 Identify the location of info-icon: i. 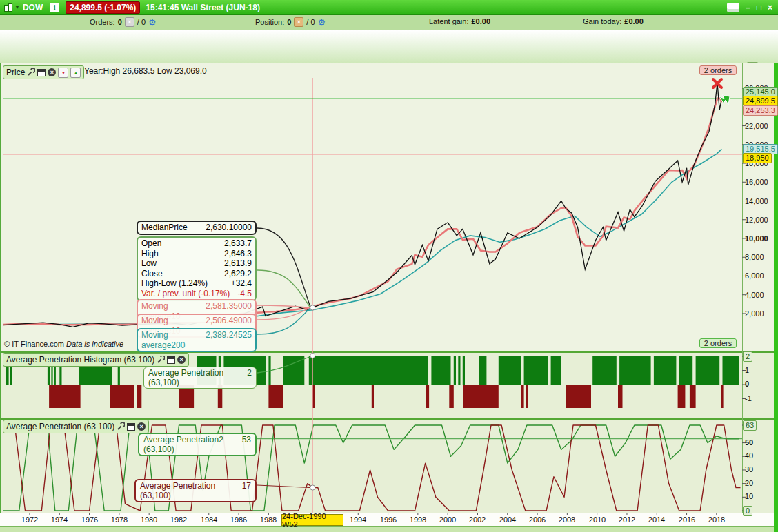
(54, 8).